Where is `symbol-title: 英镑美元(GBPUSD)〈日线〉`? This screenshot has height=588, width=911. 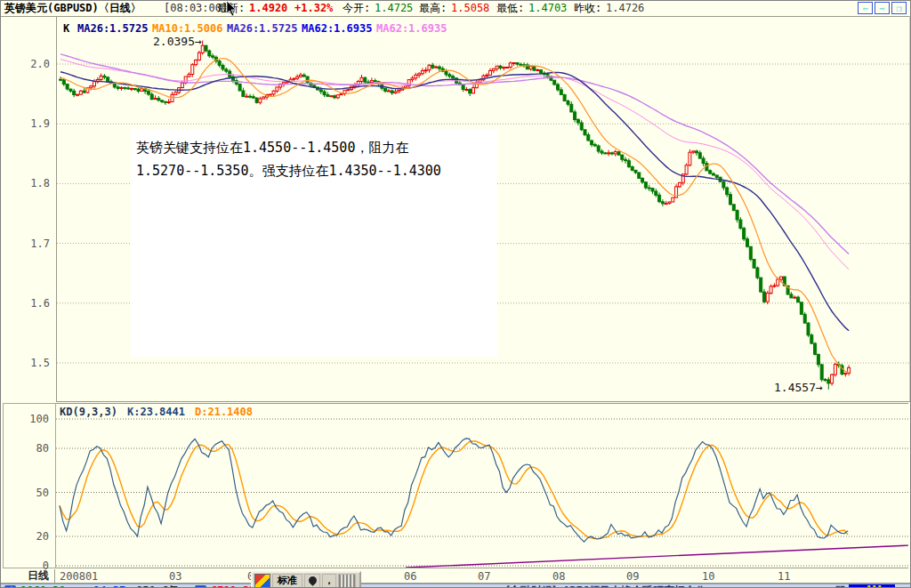
symbol-title: 英镑美元(GBPUSD)〈日线〉 is located at coordinates (73, 9).